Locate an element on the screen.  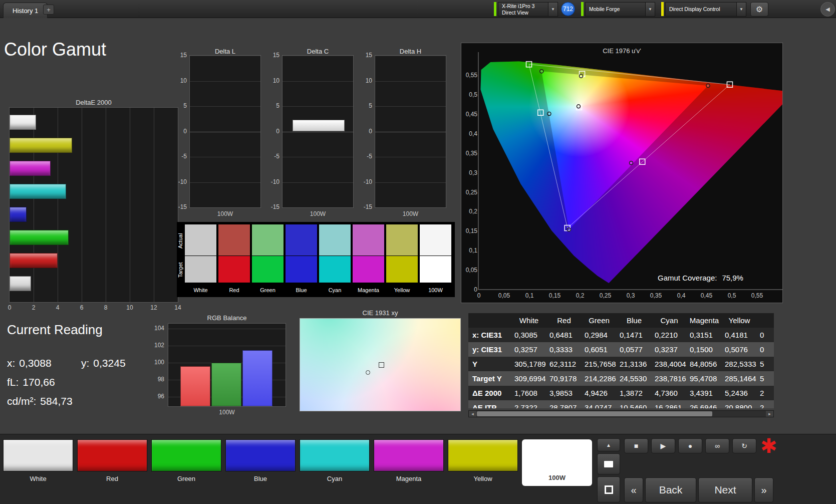
table-cell-partial: 2 is located at coordinates (763, 393).